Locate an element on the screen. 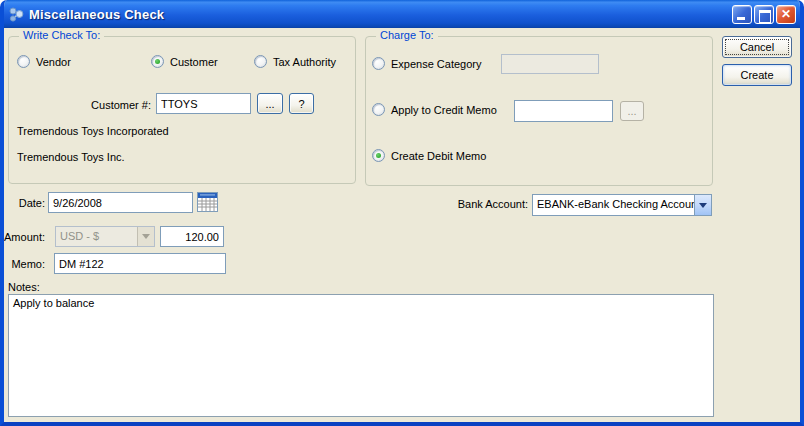 This screenshot has height=426, width=804. customer-browse-button: ... is located at coordinates (270, 104).